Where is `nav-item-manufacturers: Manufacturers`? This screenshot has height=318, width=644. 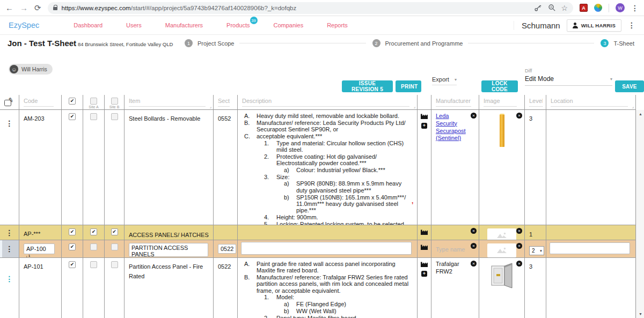 nav-item-manufacturers: Manufacturers is located at coordinates (184, 25).